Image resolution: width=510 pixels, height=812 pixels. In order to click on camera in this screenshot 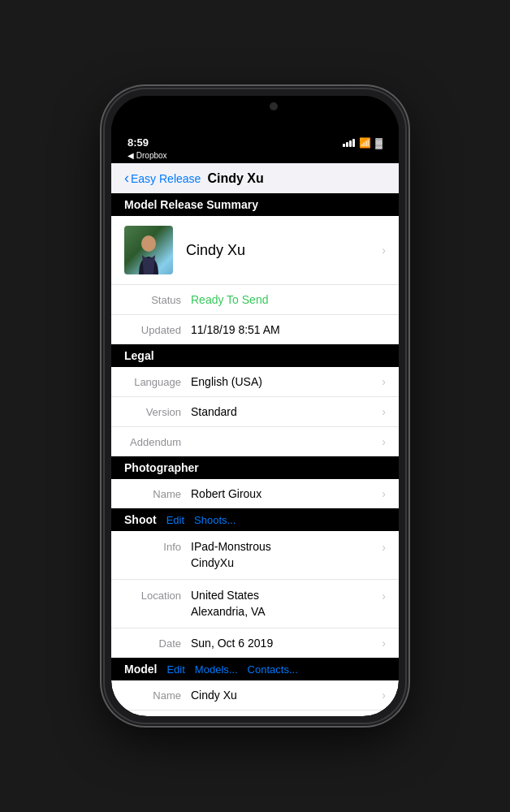, I will do `click(274, 106)`.